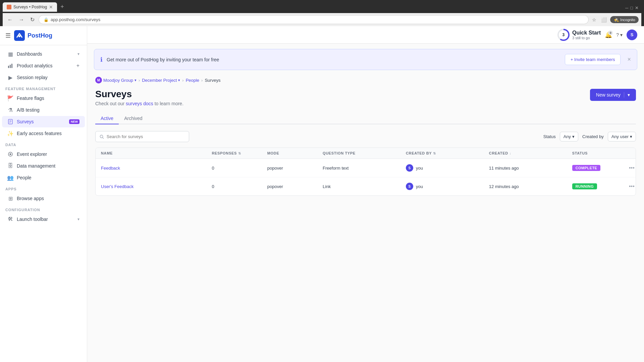  What do you see at coordinates (140, 104) in the screenshot?
I see `page-subtitle: Check out our surveys docs to learn more…` at bounding box center [140, 104].